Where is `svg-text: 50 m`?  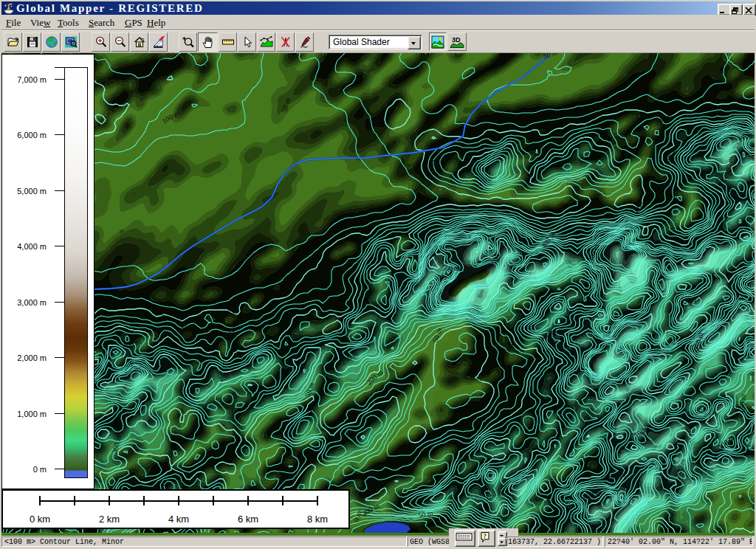 svg-text: 50 m is located at coordinates (440, 162).